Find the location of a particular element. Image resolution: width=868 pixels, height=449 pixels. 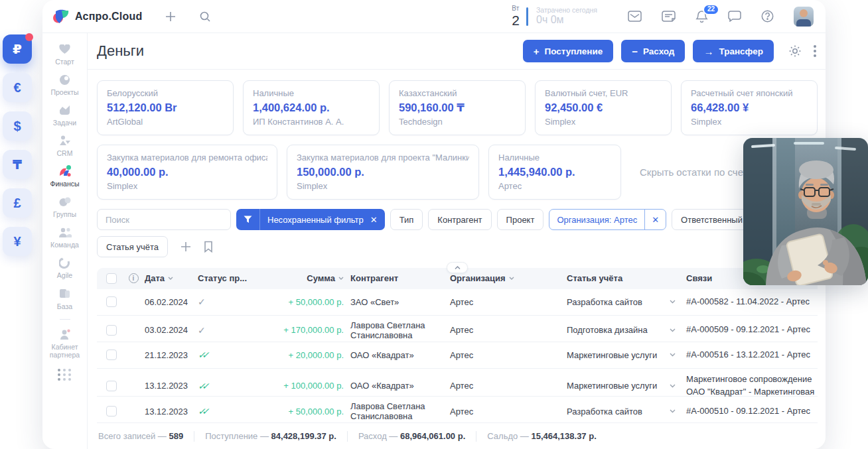

search-icon is located at coordinates (205, 17).